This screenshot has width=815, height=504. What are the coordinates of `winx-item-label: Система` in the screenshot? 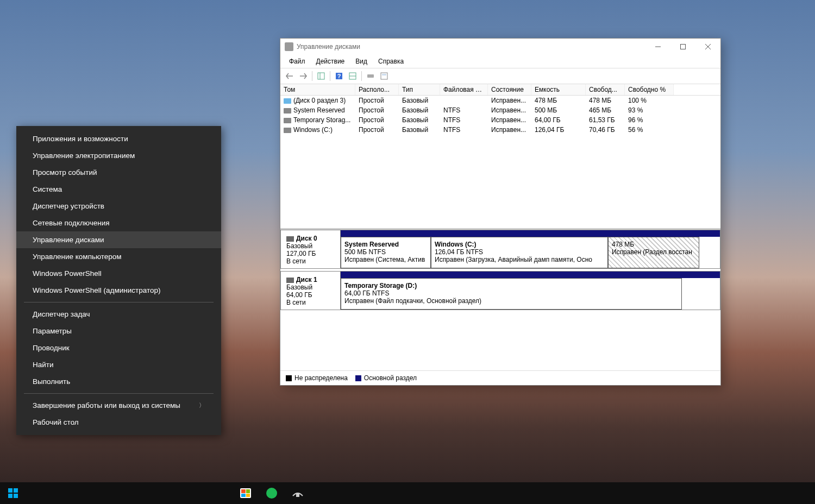 It's located at (47, 189).